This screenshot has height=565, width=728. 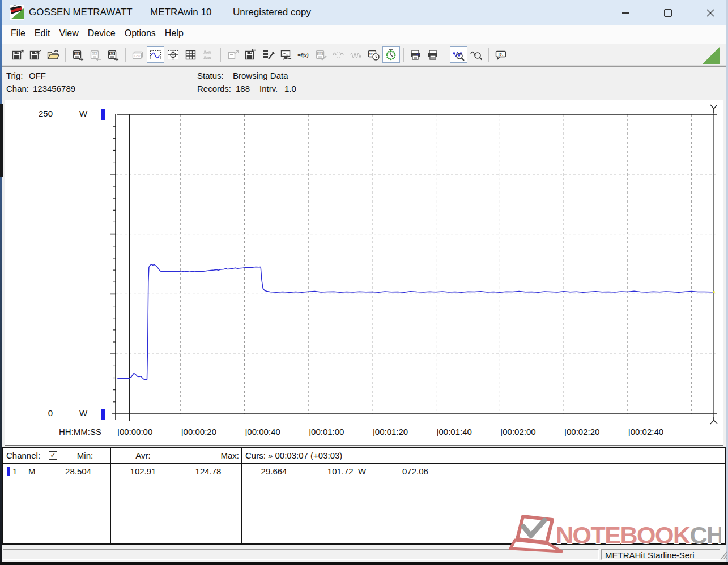 I want to click on interval-value: 1.0, so click(x=290, y=88).